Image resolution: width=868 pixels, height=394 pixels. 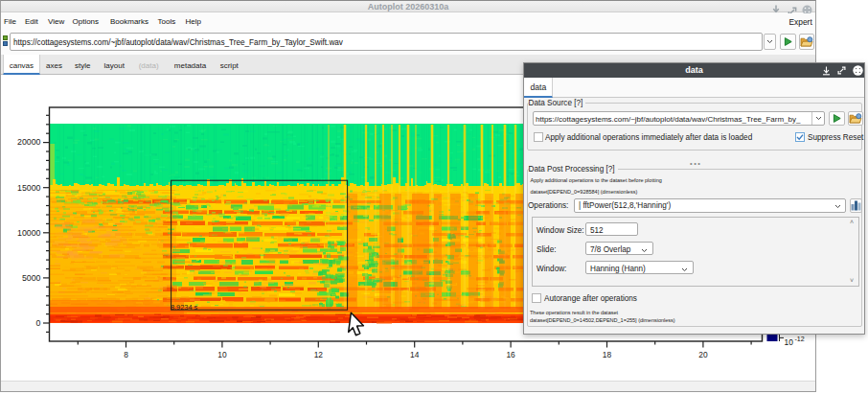 I want to click on svg-text: -12, so click(x=800, y=339).